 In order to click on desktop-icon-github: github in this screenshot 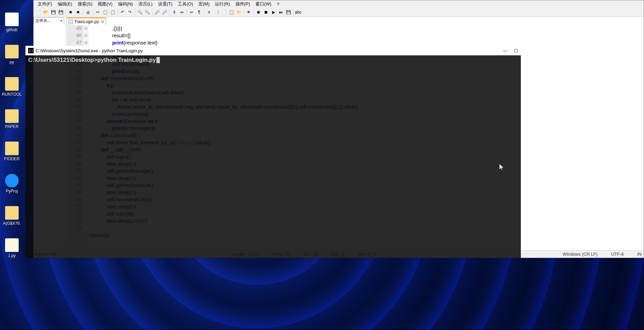, I will do `click(12, 17)`.